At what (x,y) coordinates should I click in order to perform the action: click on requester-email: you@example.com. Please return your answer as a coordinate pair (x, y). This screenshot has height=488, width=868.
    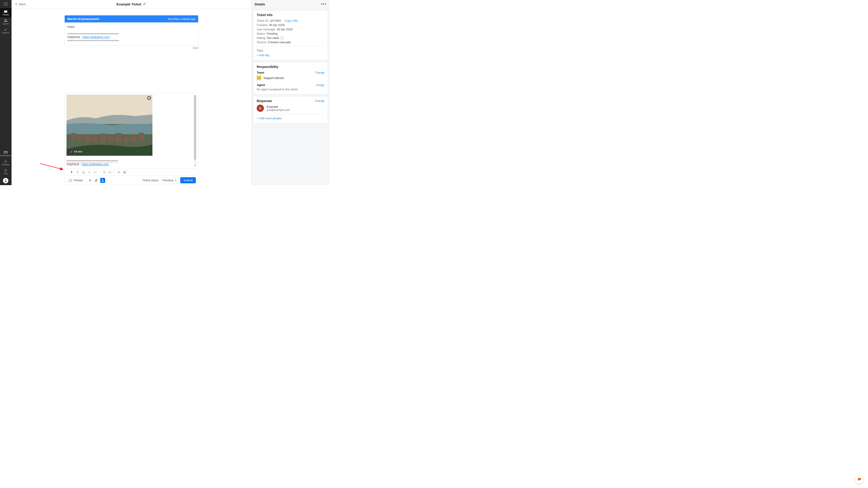
    Looking at the image, I should click on (278, 110).